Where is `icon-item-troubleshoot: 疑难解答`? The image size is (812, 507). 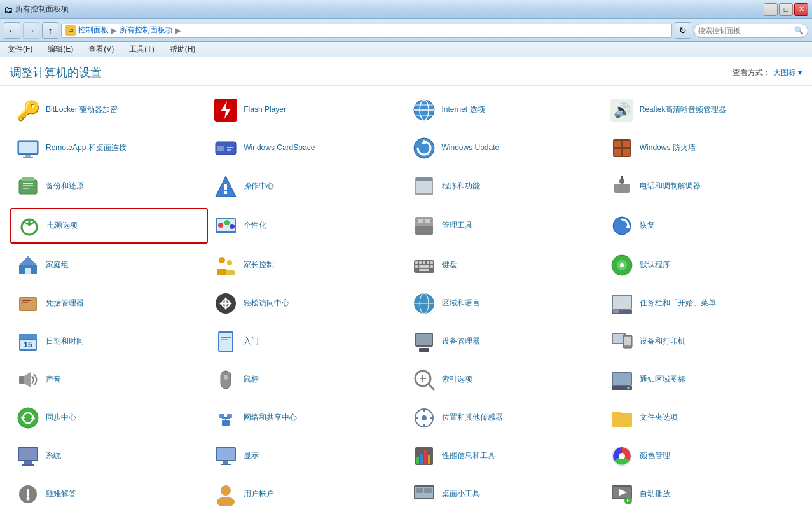
icon-item-troubleshoot: 疑难解答 is located at coordinates (109, 492).